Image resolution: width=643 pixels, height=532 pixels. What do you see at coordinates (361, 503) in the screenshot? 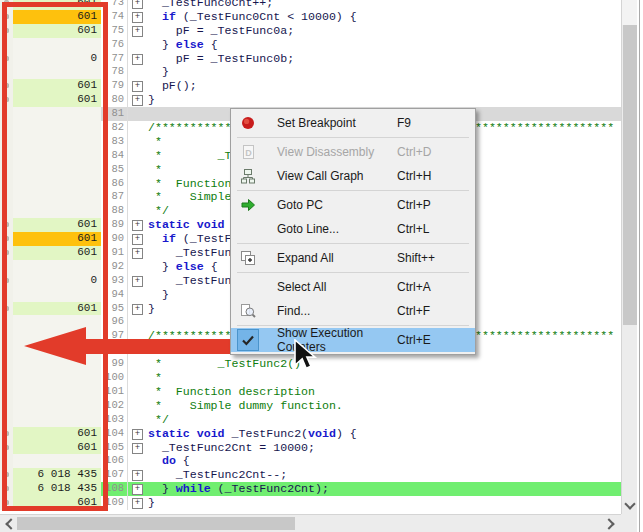
I see `line-body: 109+}` at bounding box center [361, 503].